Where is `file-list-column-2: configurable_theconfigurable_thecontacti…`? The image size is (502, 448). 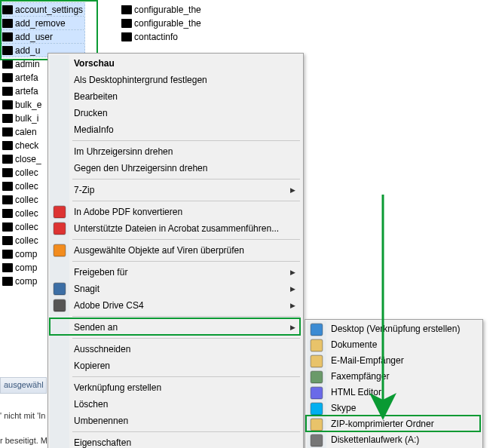
file-list-column-2: configurable_theconfigurable_thecontacti… is located at coordinates (161, 23).